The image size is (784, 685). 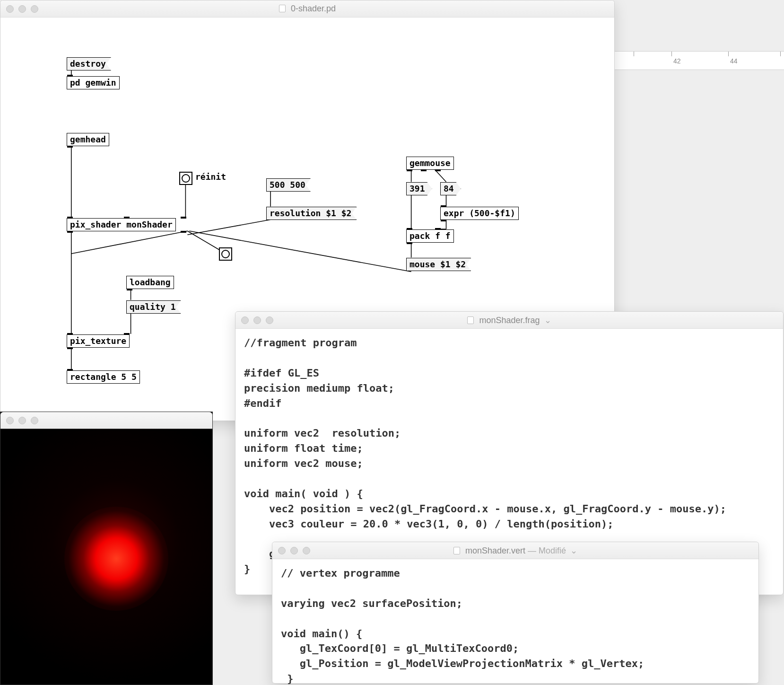 What do you see at coordinates (307, 9) in the screenshot?
I see `pd-titlebar: 0-shader.pd` at bounding box center [307, 9].